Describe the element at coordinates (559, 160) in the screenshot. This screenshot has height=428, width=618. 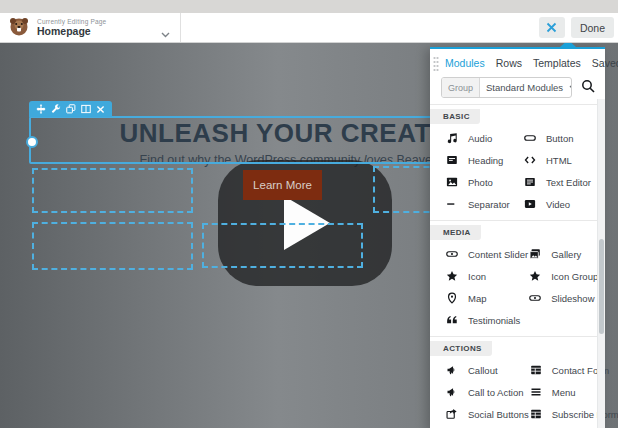
I see `module-label: HTML` at that location.